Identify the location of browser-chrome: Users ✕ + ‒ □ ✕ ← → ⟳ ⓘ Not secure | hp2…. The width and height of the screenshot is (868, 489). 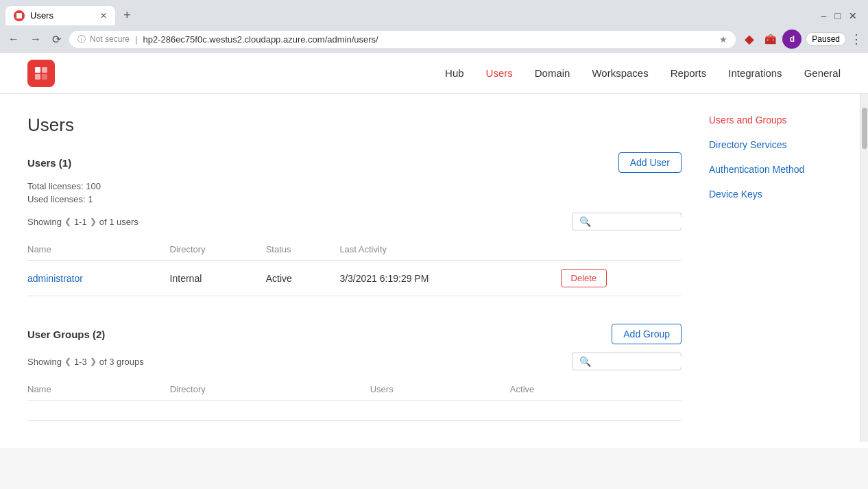
(434, 26).